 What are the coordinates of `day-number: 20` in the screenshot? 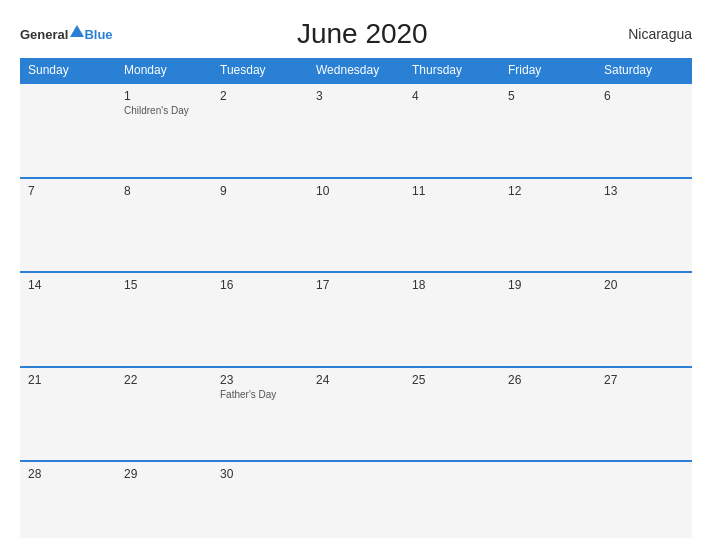 It's located at (644, 285).